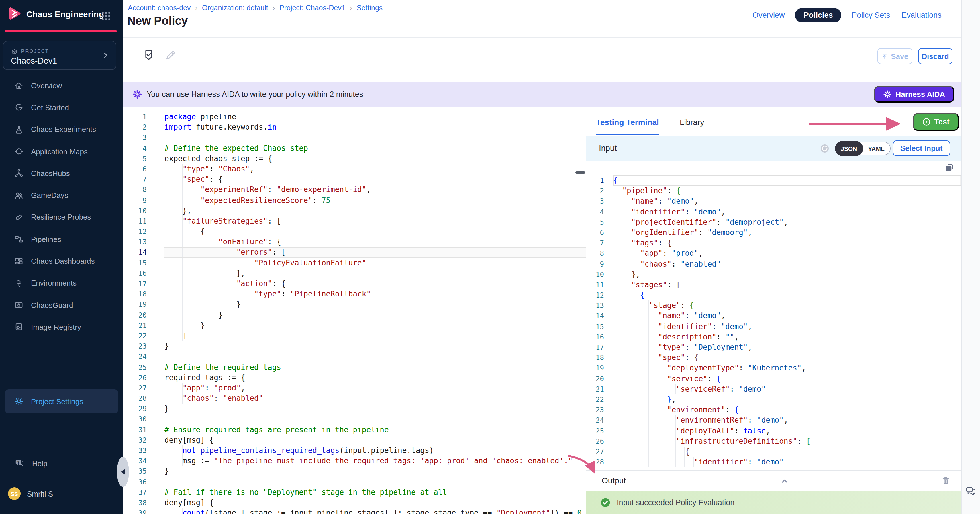  I want to click on code-line: 8 "app": "prod",, so click(774, 253).